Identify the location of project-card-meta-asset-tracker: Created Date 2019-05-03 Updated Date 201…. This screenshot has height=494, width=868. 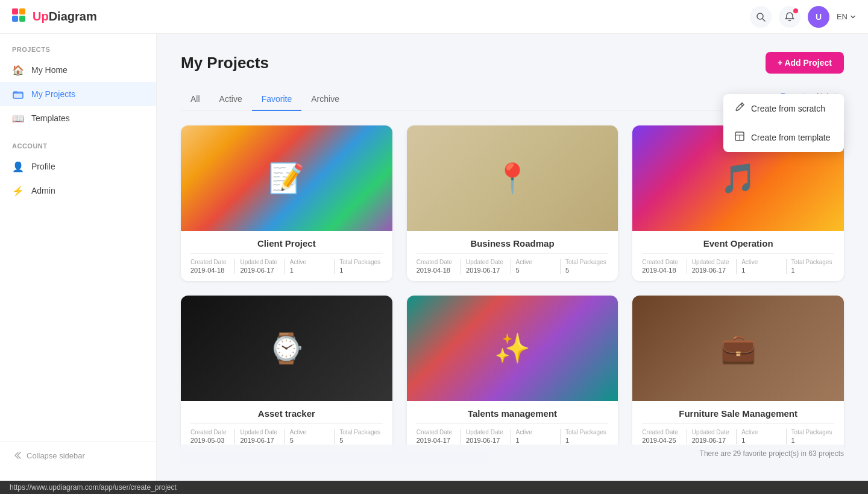
(287, 434).